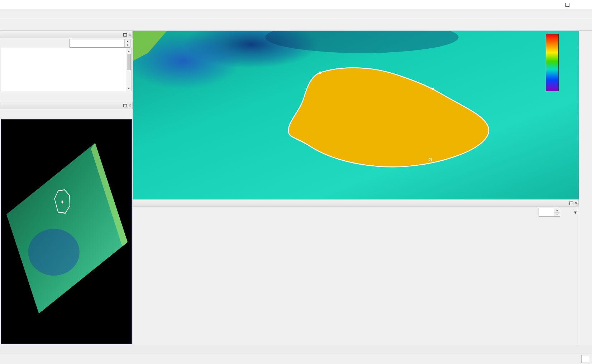 The image size is (592, 364). What do you see at coordinates (66, 232) in the screenshot?
I see `surface-overview-canvas` at bounding box center [66, 232].